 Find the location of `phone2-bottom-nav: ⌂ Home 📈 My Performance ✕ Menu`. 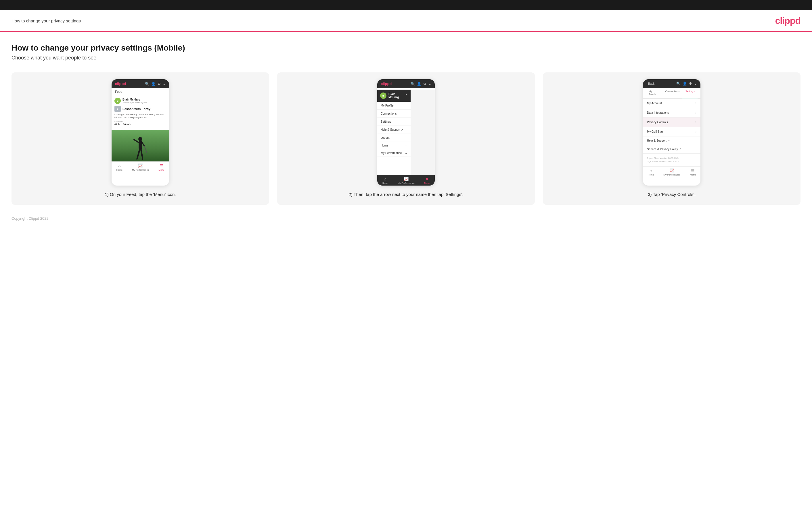

phone2-bottom-nav: ⌂ Home 📈 My Performance ✕ Menu is located at coordinates (406, 180).